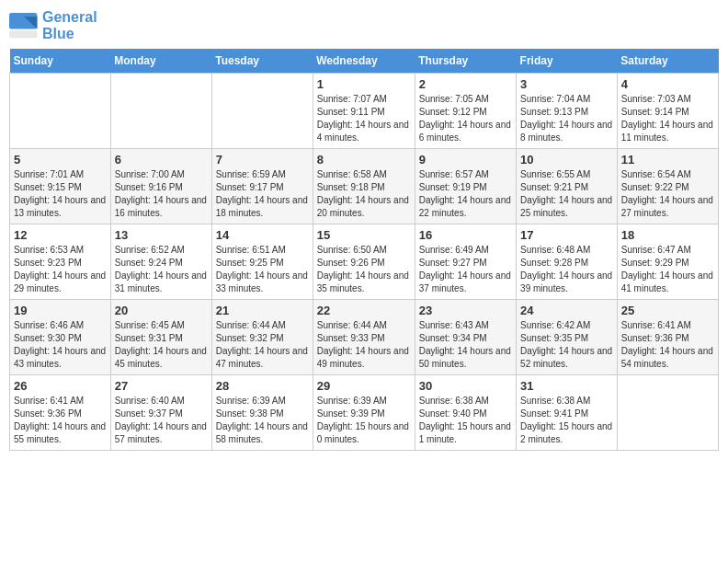 Image resolution: width=728 pixels, height=563 pixels. Describe the element at coordinates (61, 326) in the screenshot. I see `sunrise: Sunrise: 6:46 AM` at that location.